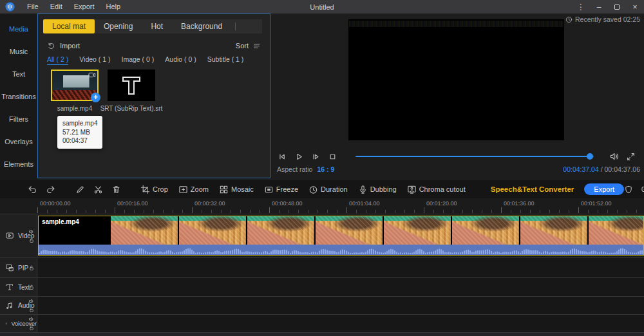 The width and height of the screenshot is (644, 336). What do you see at coordinates (442, 203) in the screenshot?
I see `ruler-label: 00:01:20.00` at bounding box center [442, 203].